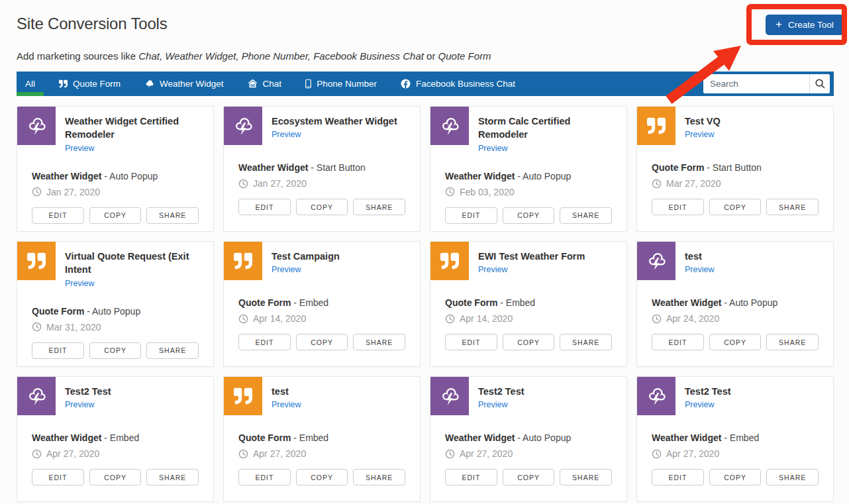 The width and height of the screenshot is (849, 504). I want to click on tab-facebook-business-chat: Facebook Business Chat, so click(458, 83).